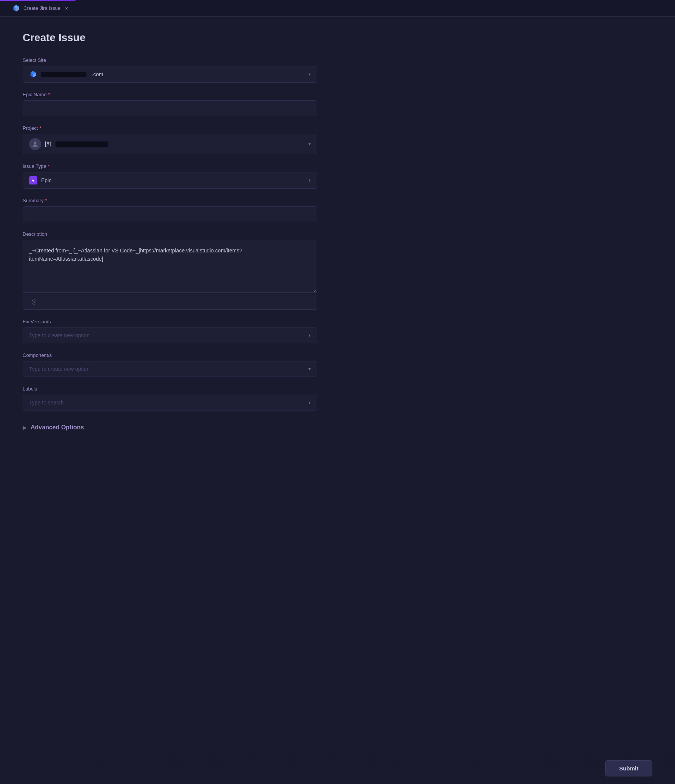 Image resolution: width=675 pixels, height=784 pixels. What do you see at coordinates (170, 403) in the screenshot?
I see `labels-dropdown: Type to search ▾` at bounding box center [170, 403].